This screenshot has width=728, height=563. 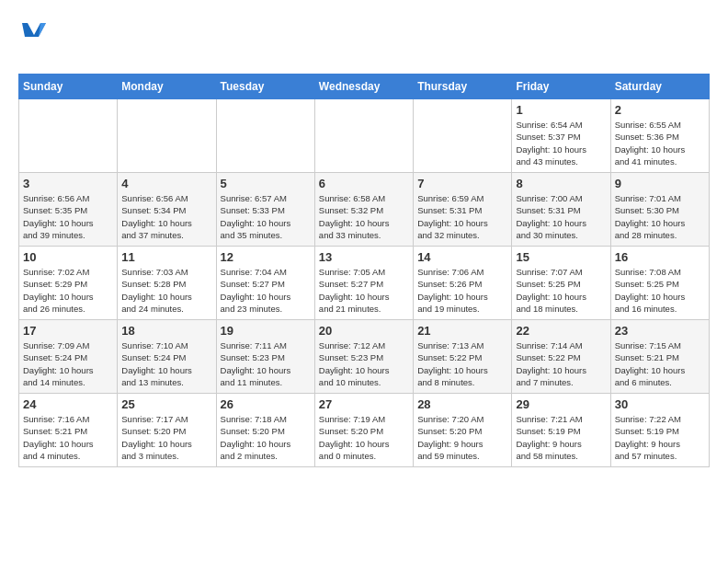 What do you see at coordinates (561, 86) in the screenshot?
I see `weekday-header-friday: Friday` at bounding box center [561, 86].